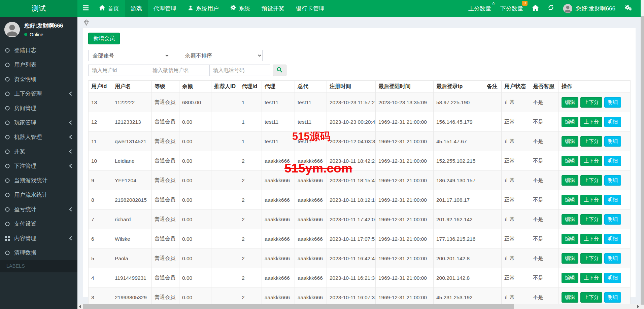  Describe the element at coordinates (516, 239) in the screenshot. I see `cell-user-status: 正常` at that location.